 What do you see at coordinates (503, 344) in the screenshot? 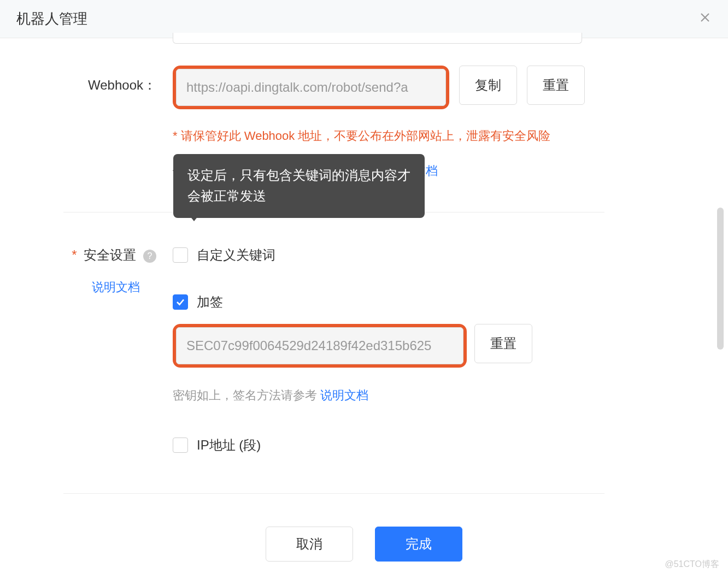
I see `reset-secret-button: 重置` at bounding box center [503, 344].